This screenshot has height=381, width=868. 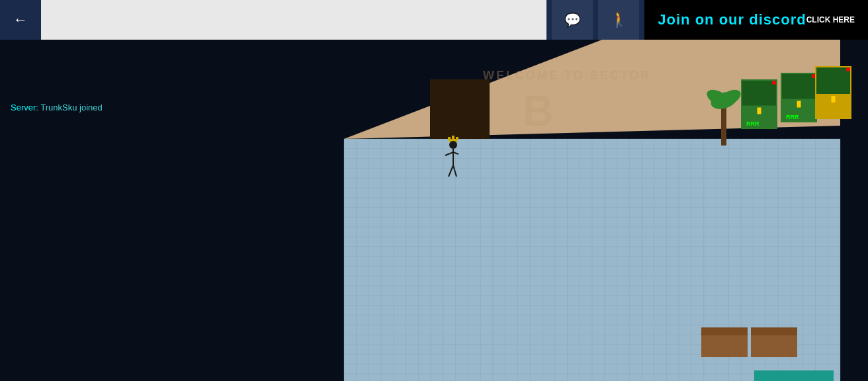 I want to click on discord-banner: Join on our discord CLICK HERE, so click(x=756, y=20).